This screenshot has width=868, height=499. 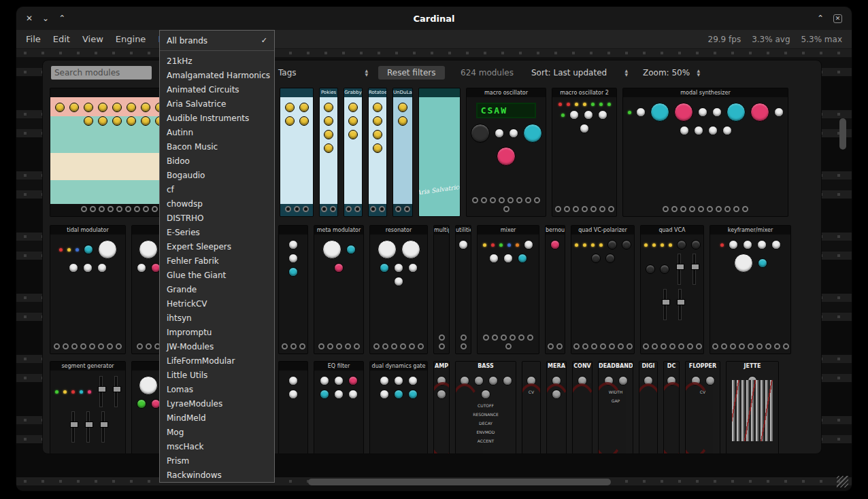 What do you see at coordinates (584, 152) in the screenshot?
I see `module-tile: macro oscillator 2` at bounding box center [584, 152].